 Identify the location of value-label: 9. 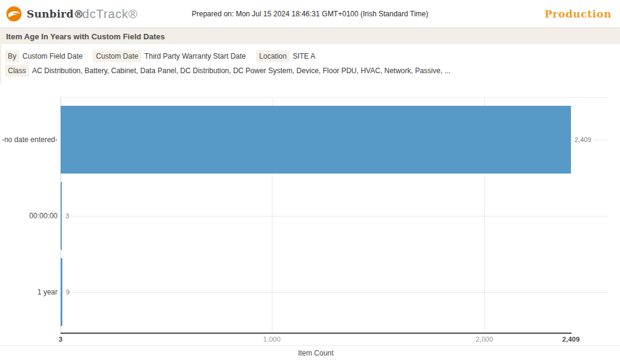
(68, 292).